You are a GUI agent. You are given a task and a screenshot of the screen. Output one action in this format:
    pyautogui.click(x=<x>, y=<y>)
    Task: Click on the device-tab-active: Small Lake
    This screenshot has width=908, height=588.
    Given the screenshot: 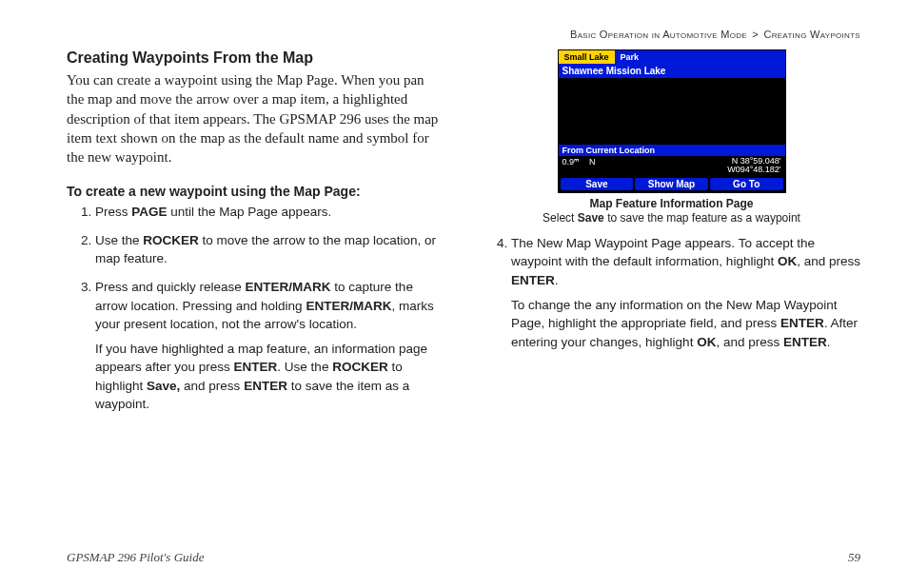 What is the action you would take?
    pyautogui.click(x=586, y=57)
    